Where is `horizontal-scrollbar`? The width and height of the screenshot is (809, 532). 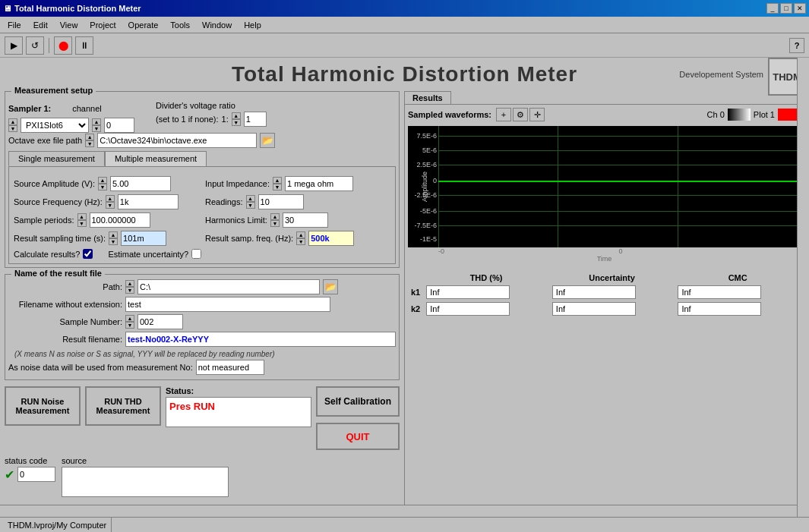 horizontal-scrollbar is located at coordinates (398, 511).